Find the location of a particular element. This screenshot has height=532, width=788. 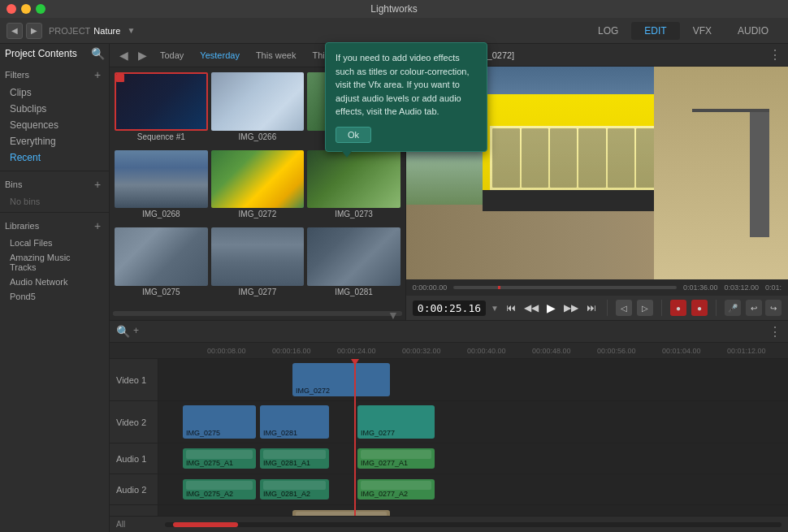

libraries-header: Libraries + is located at coordinates (54, 226).